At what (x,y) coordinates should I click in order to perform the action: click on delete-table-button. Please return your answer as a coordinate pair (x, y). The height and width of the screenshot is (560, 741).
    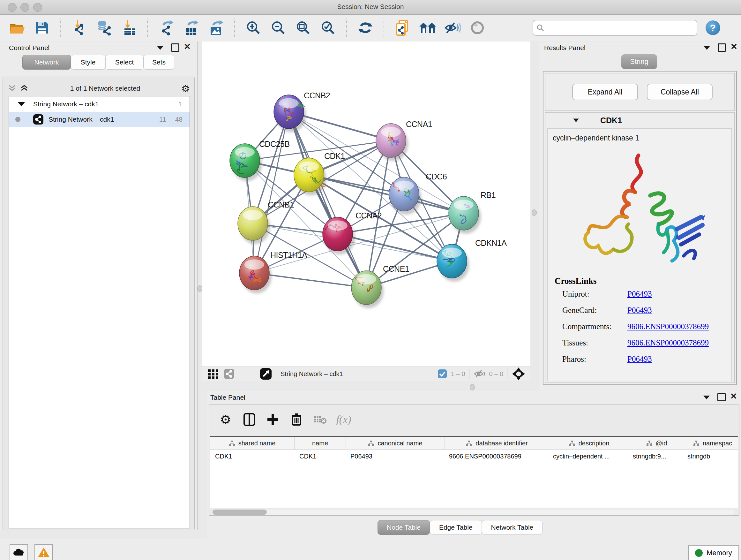
    Looking at the image, I should click on (320, 420).